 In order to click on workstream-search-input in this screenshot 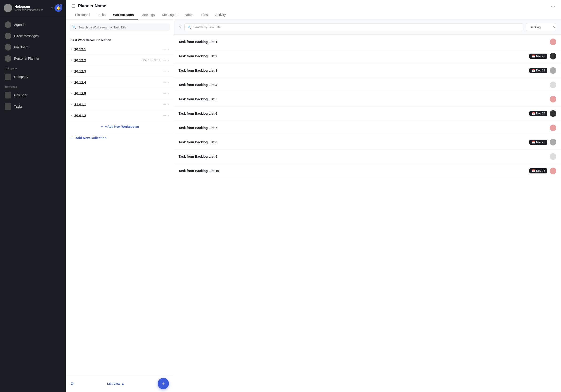, I will do `click(123, 27)`.